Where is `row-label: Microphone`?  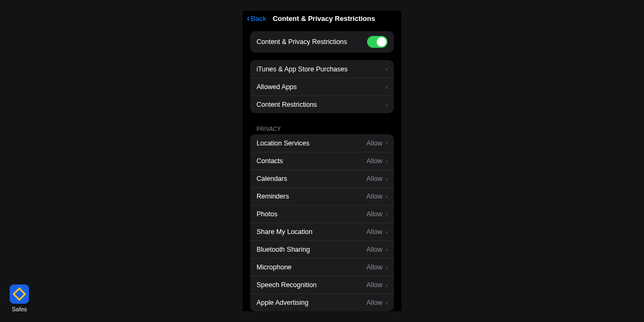 row-label: Microphone is located at coordinates (274, 267).